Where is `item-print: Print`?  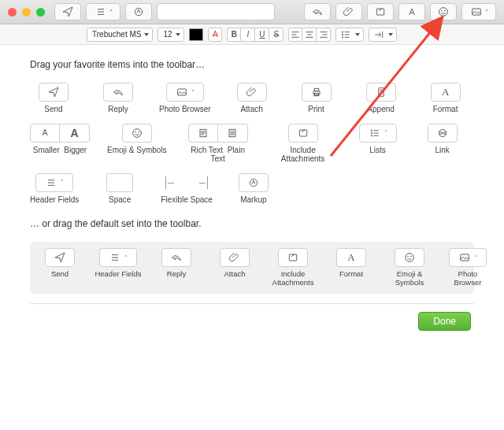 item-print: Print is located at coordinates (317, 98).